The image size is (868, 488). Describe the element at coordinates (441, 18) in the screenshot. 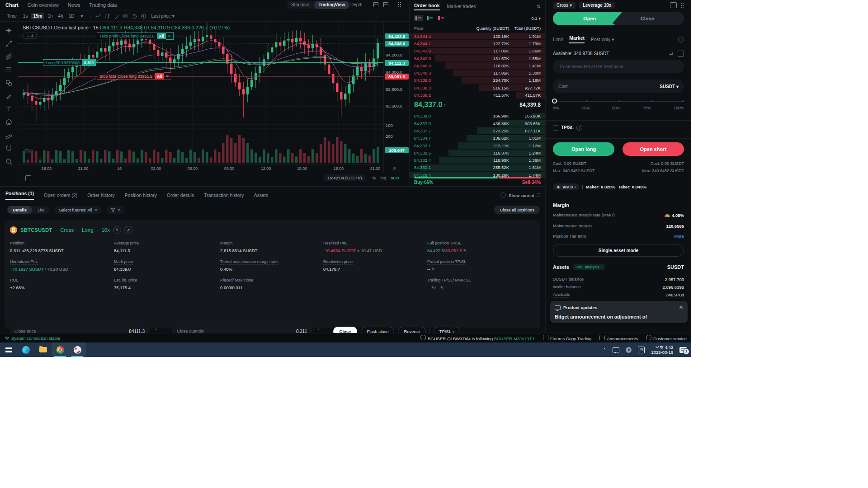

I see `book-mode-asks-icon` at that location.